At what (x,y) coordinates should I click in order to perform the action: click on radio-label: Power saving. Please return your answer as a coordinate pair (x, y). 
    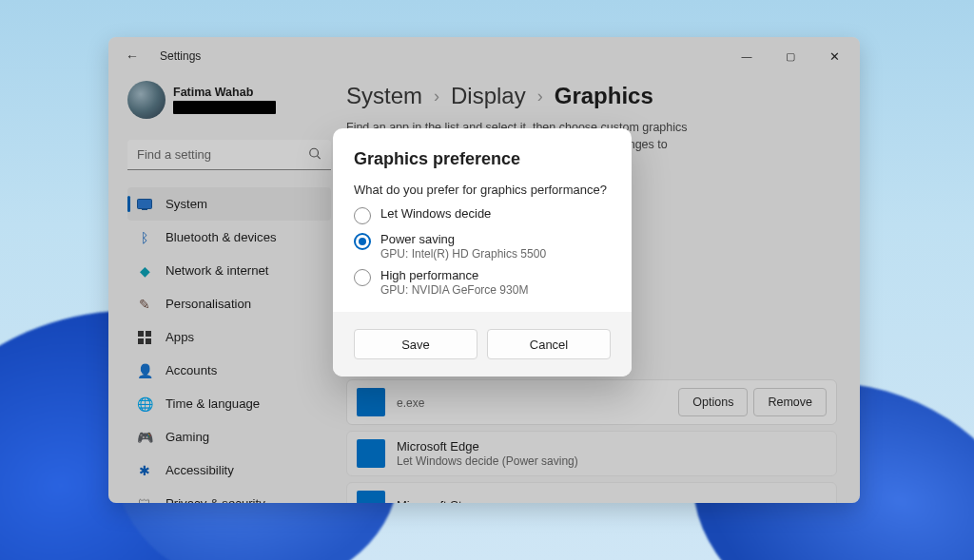
    Looking at the image, I should click on (463, 240).